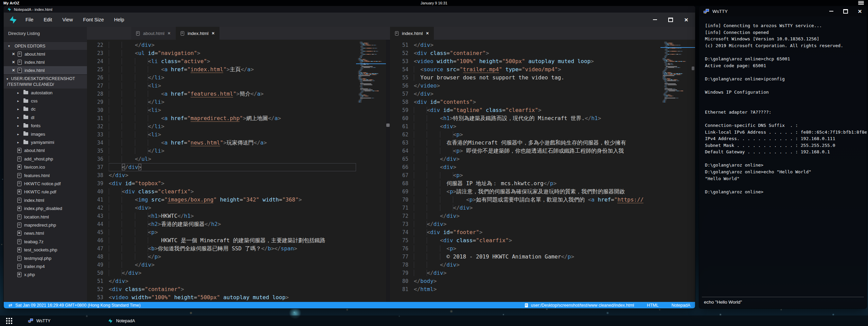 Image resolution: width=868 pixels, height=326 pixels. Describe the element at coordinates (19, 109) in the screenshot. I see `chevron-right-icon: ▸` at that location.